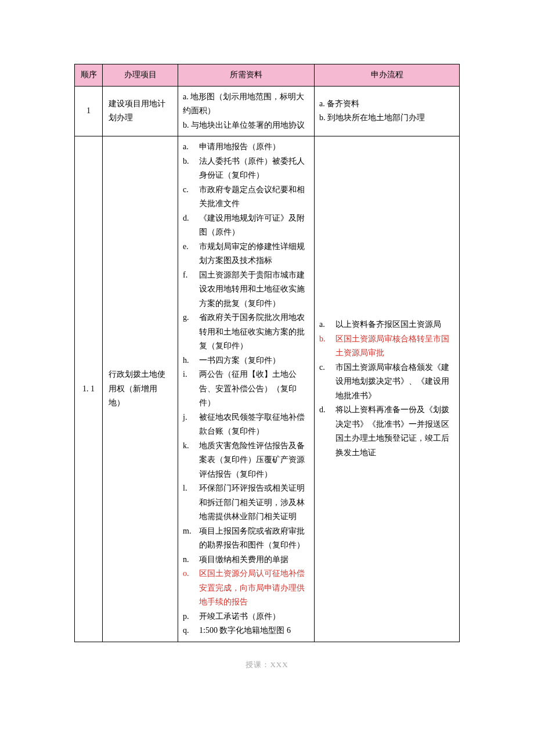 The height and width of the screenshot is (756, 534). Describe the element at coordinates (245, 631) in the screenshot. I see `material-text: 1:500 数字化地籍地型图 6` at that location.